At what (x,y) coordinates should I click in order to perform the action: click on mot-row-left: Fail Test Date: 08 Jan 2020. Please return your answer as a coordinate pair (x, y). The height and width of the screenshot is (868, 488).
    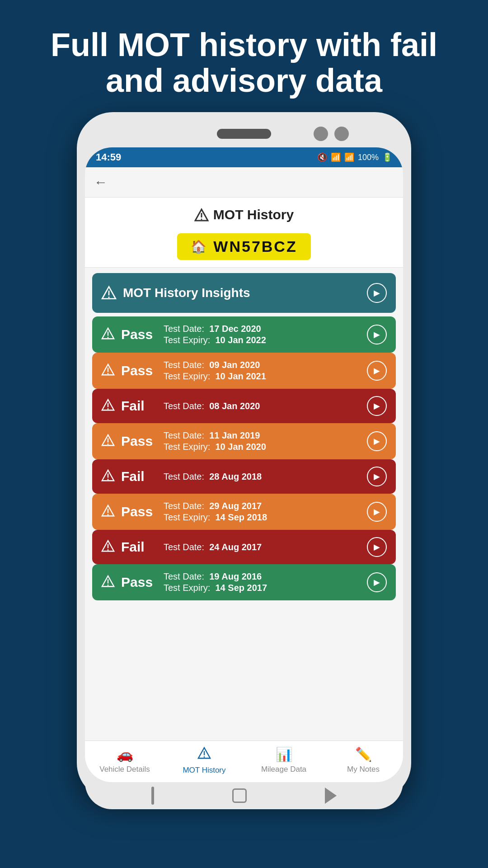
    Looking at the image, I should click on (181, 406).